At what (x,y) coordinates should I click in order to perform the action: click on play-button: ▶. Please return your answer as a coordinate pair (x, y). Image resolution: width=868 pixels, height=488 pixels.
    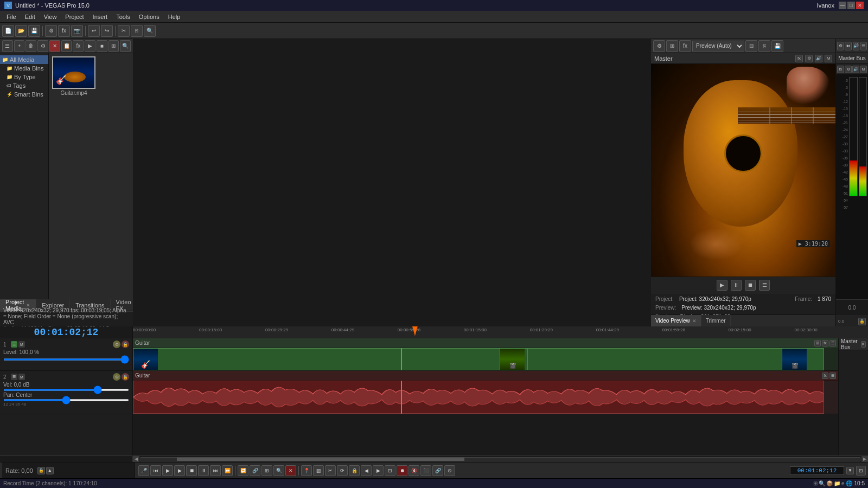
    Looking at the image, I should click on (722, 285).